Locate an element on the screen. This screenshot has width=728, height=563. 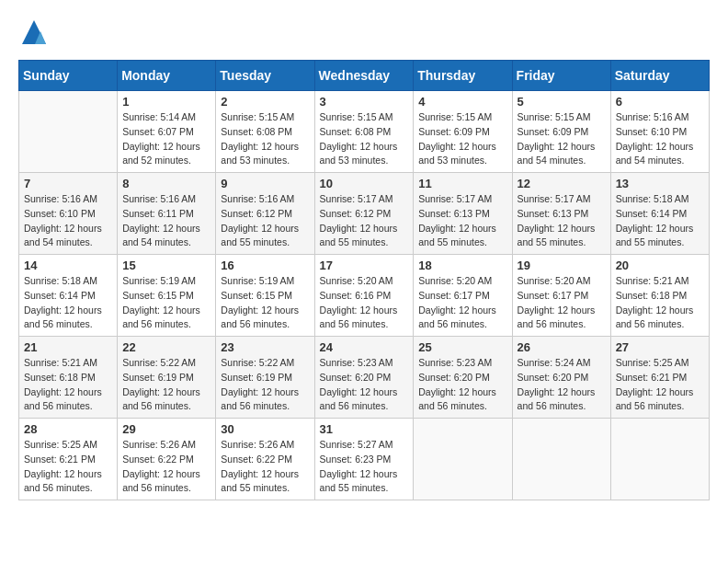
calendar-header-row: SundayMondayTuesdayWednesdayThursdayFrid… is located at coordinates (364, 75).